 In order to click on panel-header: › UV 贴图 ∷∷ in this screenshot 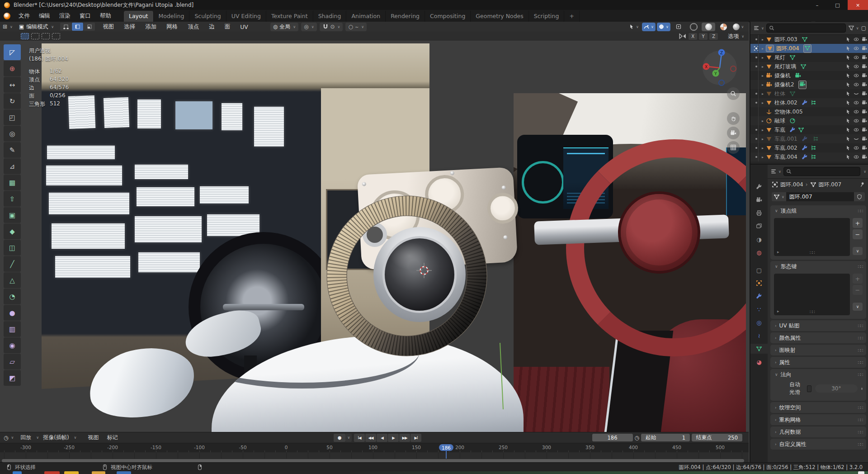, I will do `click(818, 326)`.